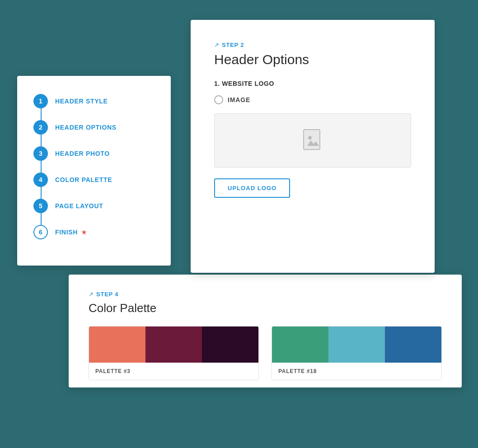 This screenshot has height=448, width=478. I want to click on palette-step-arrow-icon: ↗, so click(91, 294).